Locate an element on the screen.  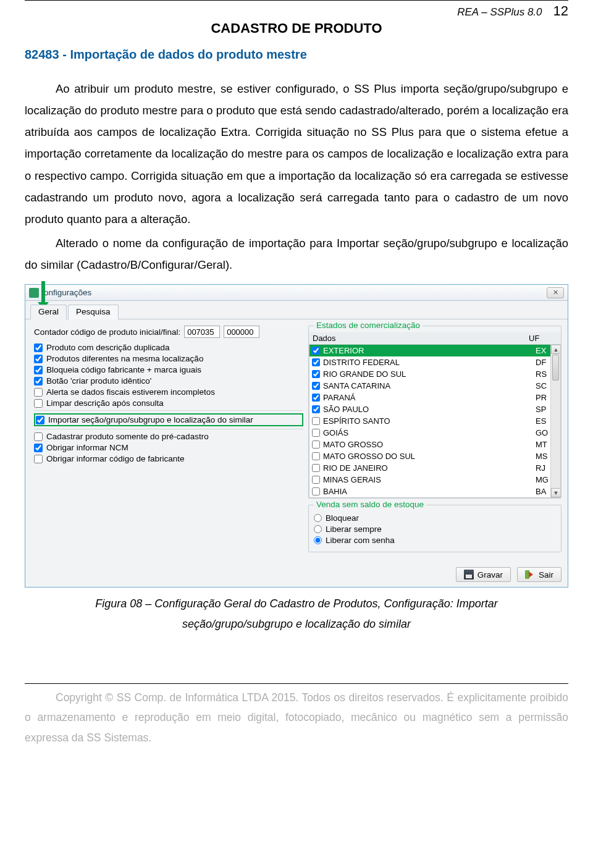
vertical-scrollbar: ▲ ▼ is located at coordinates (555, 421).